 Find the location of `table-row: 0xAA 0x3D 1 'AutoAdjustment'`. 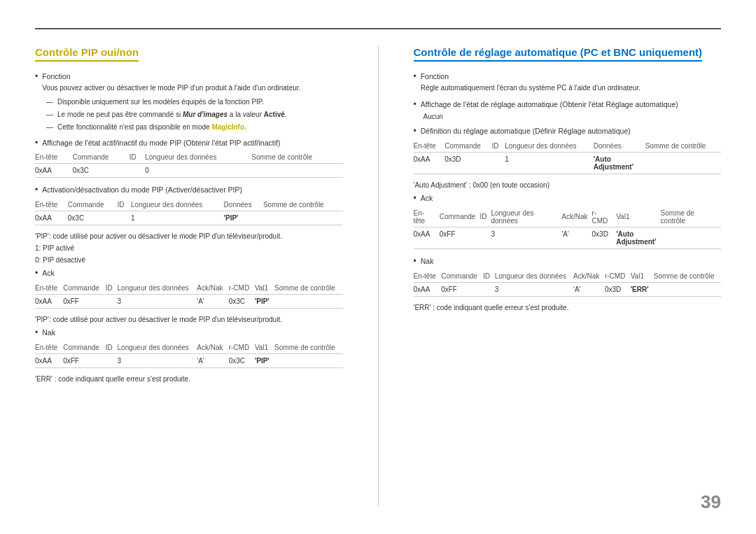

table-row: 0xAA 0x3D 1 'AutoAdjustment' is located at coordinates (568, 164).